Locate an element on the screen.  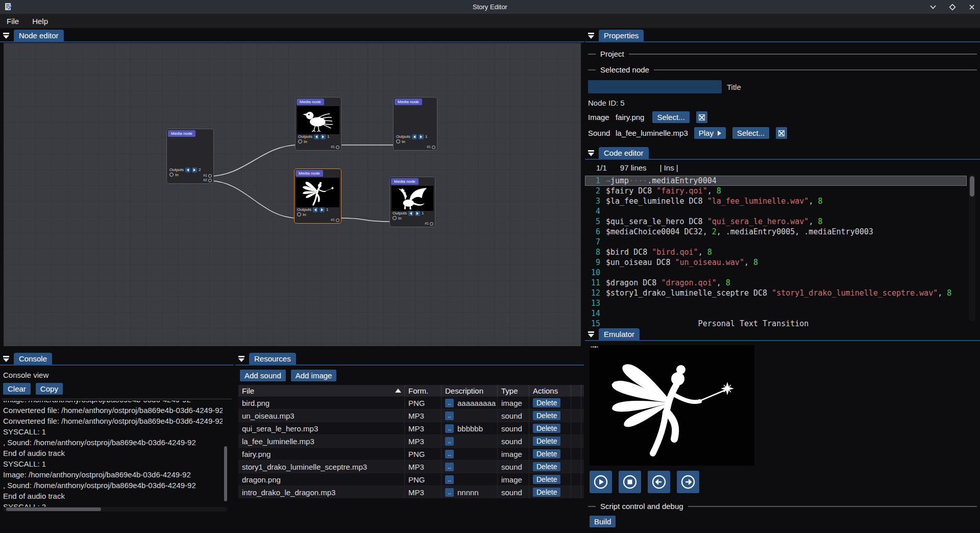
table-row: dragon.pngPNG..imageDelete is located at coordinates (411, 479).